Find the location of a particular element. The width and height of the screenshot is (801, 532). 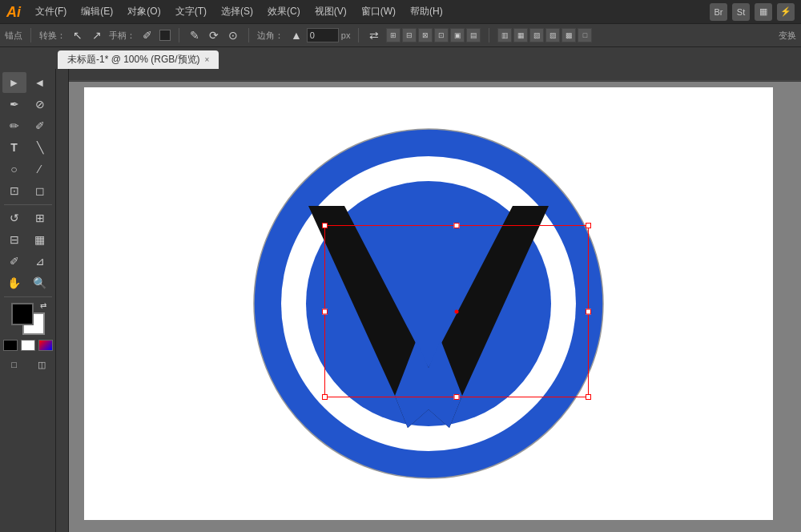

menu-help: 帮助(H) is located at coordinates (426, 11).